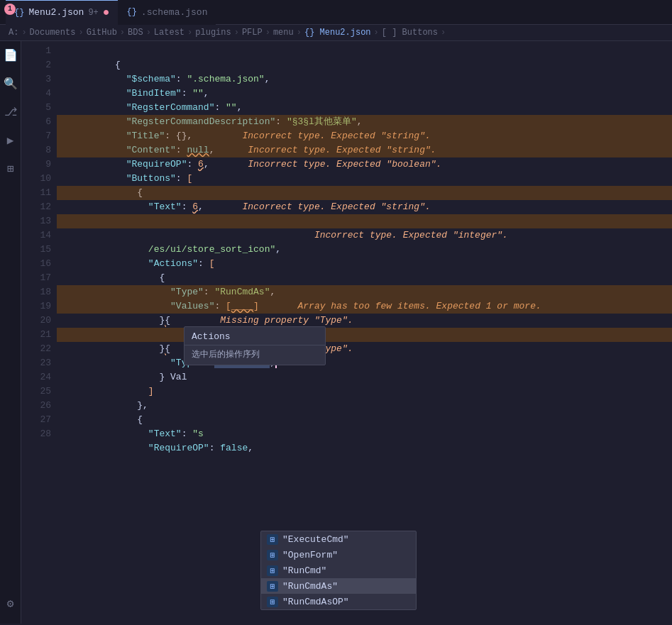 Image resolution: width=672 pixels, height=625 pixels. What do you see at coordinates (169, 33) in the screenshot?
I see `breadcrumb-latest: Latest` at bounding box center [169, 33].